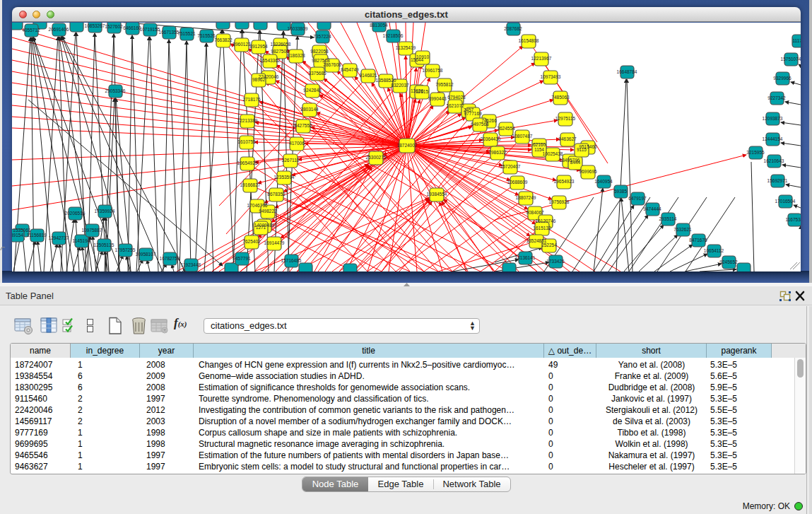 The image size is (812, 514). I want to click on svg-text: 7632621, so click(683, 229).